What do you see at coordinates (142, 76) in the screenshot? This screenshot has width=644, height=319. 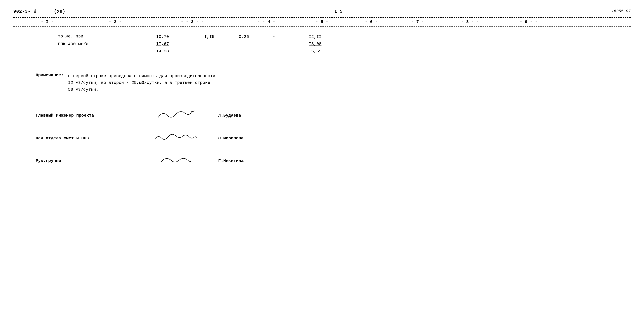 I see `note-line1: в первой строке приведена стоимость для …` at bounding box center [142, 76].